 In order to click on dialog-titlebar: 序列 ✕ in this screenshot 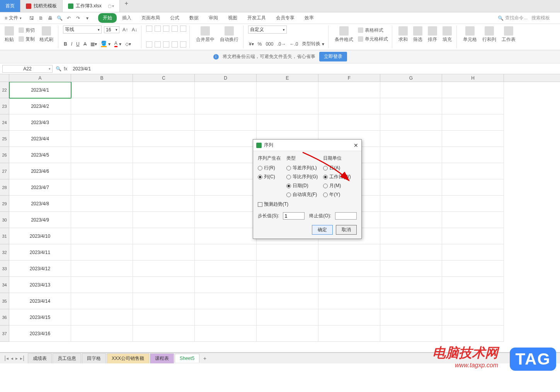, I will do `click(307, 145)`.